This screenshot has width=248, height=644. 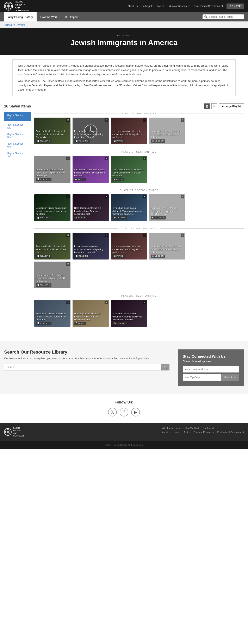 What do you see at coordinates (124, 17) in the screenshot?
I see `sub-navigation: Why Facing History How We Work Our Impac…` at bounding box center [124, 17].